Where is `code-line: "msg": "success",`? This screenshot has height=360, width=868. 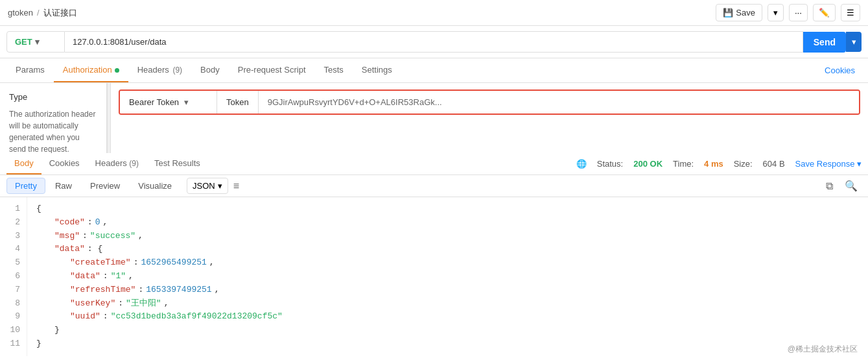
code-line: "msg": "success", is located at coordinates (447, 236).